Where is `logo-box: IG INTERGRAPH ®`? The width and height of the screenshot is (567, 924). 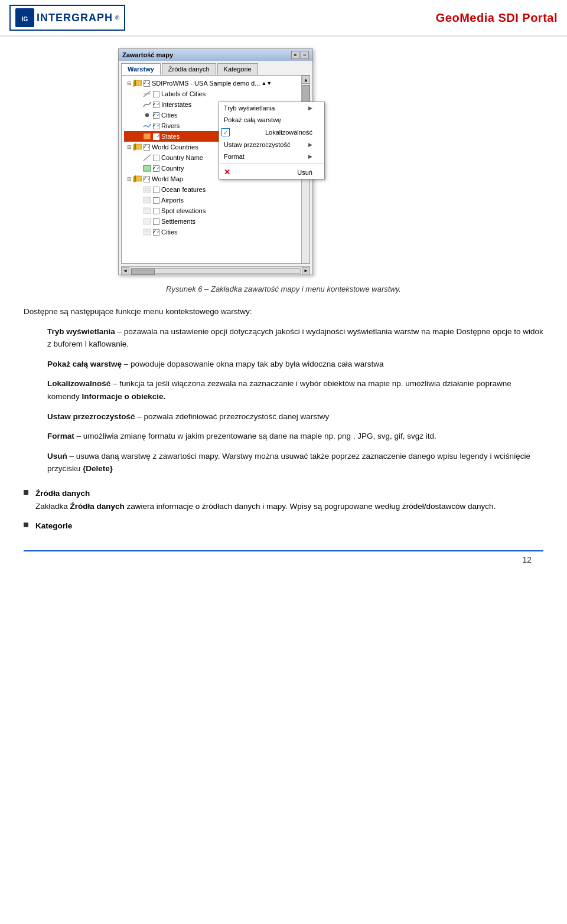 logo-box: IG INTERGRAPH ® is located at coordinates (67, 18).